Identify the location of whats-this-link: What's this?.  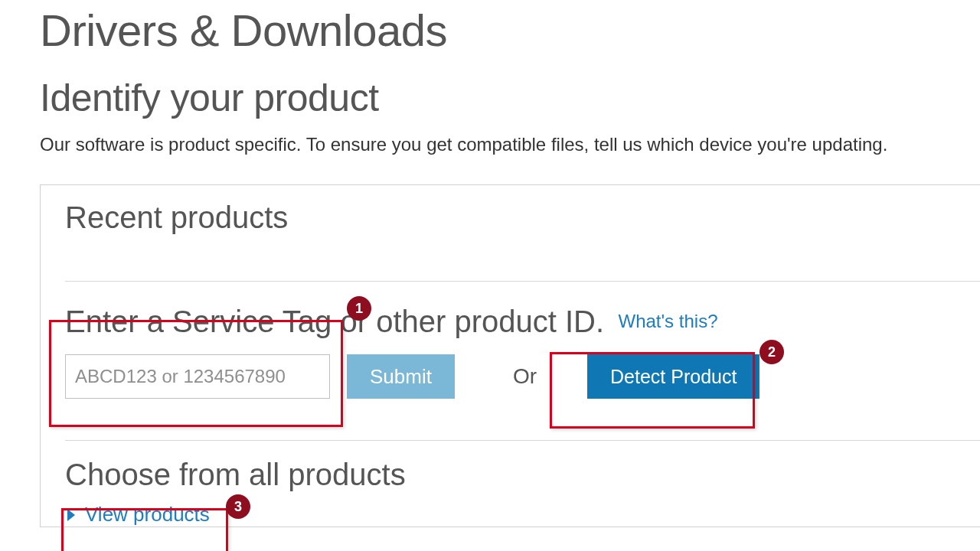
(668, 321).